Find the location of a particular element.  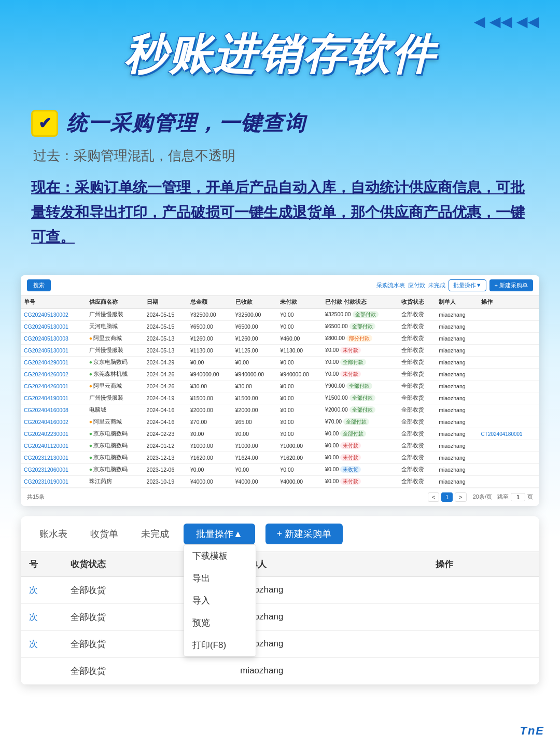

cell-id-3: CG202405130001 is located at coordinates (53, 350).